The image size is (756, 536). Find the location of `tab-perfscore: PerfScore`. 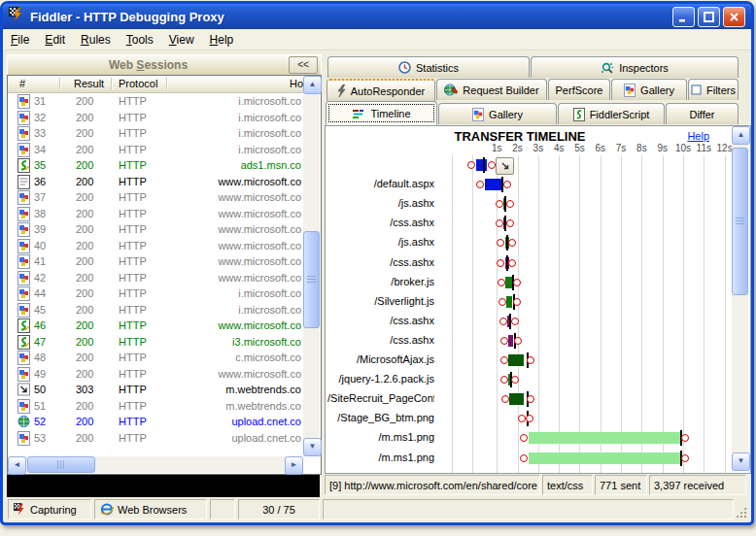

tab-perfscore: PerfScore is located at coordinates (579, 89).